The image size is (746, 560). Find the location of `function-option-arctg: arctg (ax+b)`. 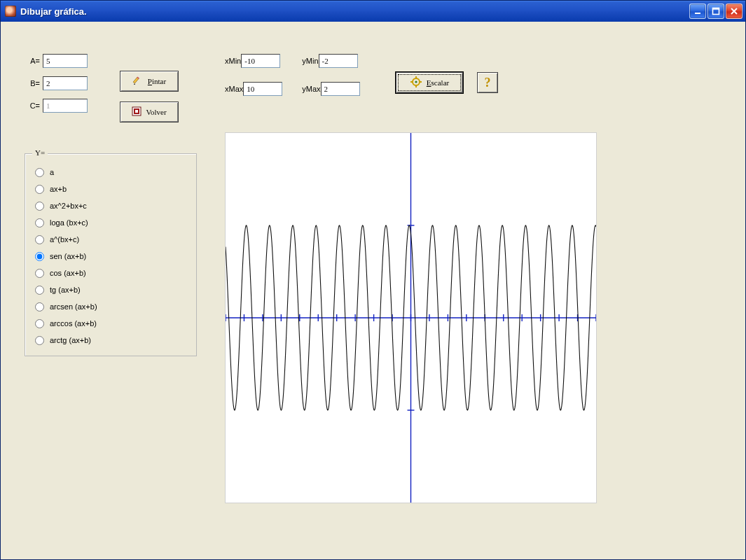

function-option-arctg: arctg (ax+b) is located at coordinates (111, 340).